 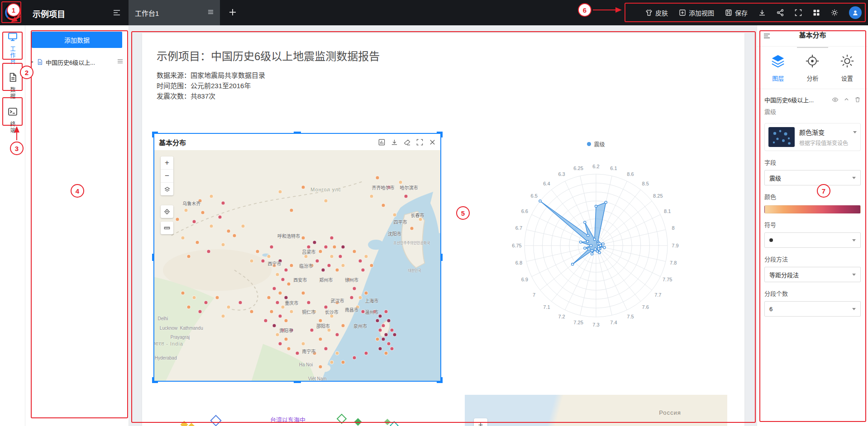 I want to click on map-label: 西安市, so click(x=300, y=279).